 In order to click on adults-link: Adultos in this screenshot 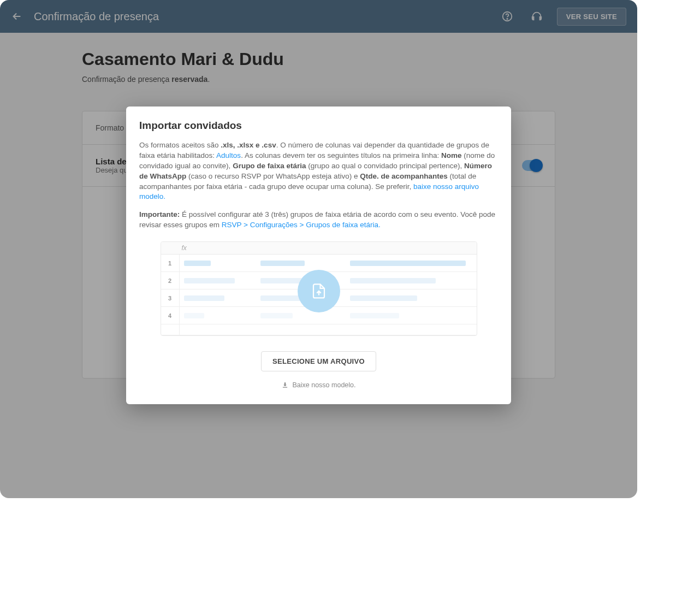, I will do `click(228, 155)`.